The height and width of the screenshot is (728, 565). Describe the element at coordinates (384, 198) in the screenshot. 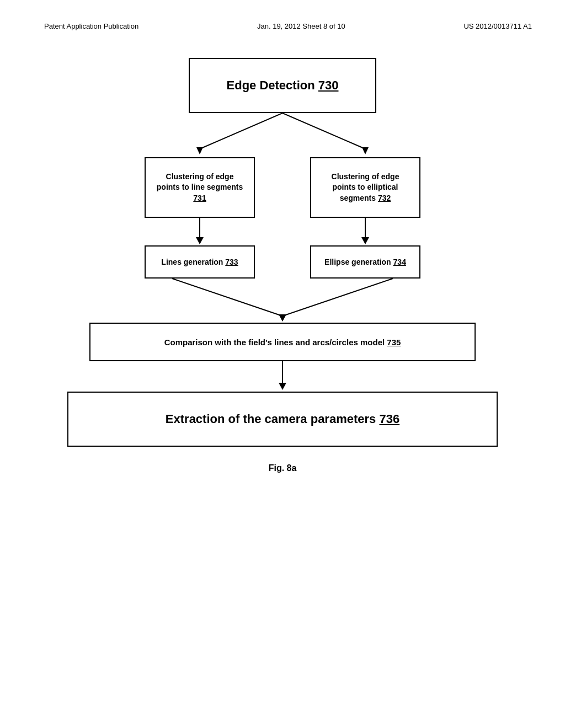

I see `node-732-num: 732` at that location.